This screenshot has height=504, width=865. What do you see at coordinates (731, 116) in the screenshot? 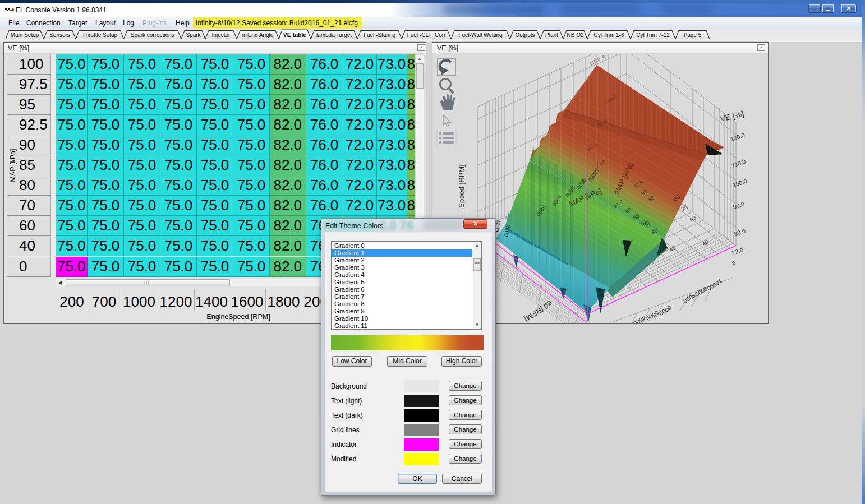
I see `svg-text: VE [%]` at bounding box center [731, 116].